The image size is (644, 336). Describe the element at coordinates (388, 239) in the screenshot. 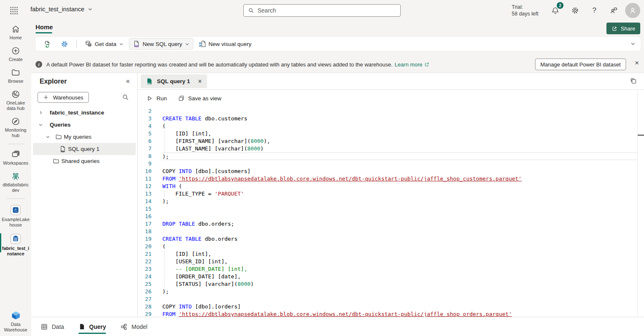

I see `code-line: 19CREATE TABLE dbo.orders` at that location.